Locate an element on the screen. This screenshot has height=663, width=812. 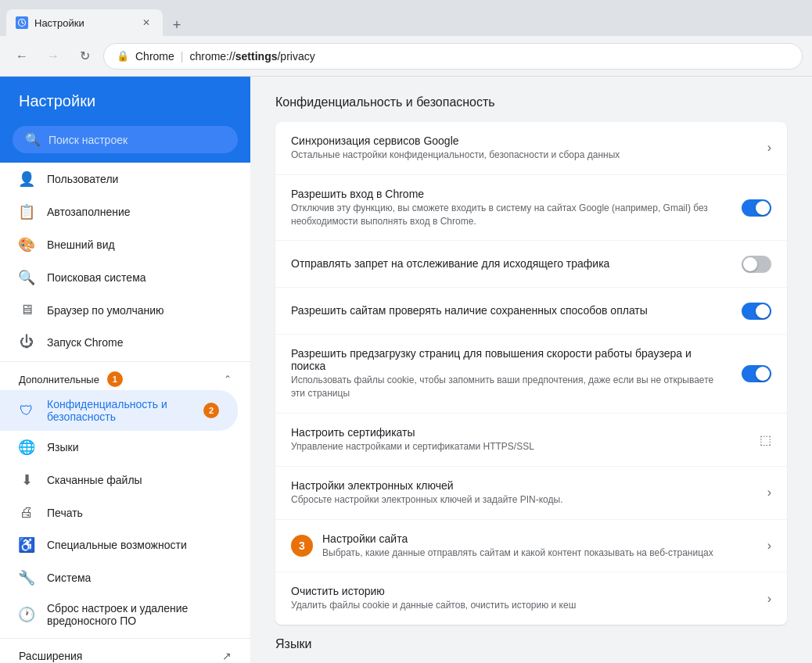
row-content: Синхронизация сервисов Google Остальные … is located at coordinates (523, 149).